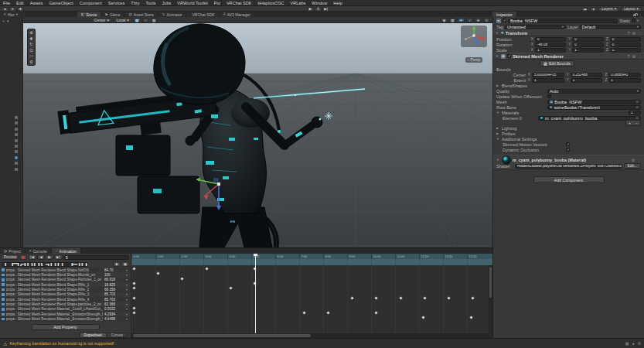  I want to click on extent-z-field: 1, so click(625, 80).